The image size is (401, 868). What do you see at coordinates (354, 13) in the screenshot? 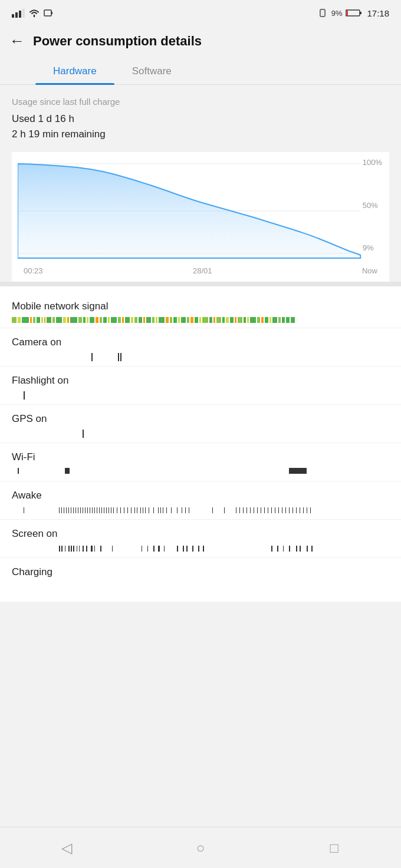
I see `battery-icon` at bounding box center [354, 13].